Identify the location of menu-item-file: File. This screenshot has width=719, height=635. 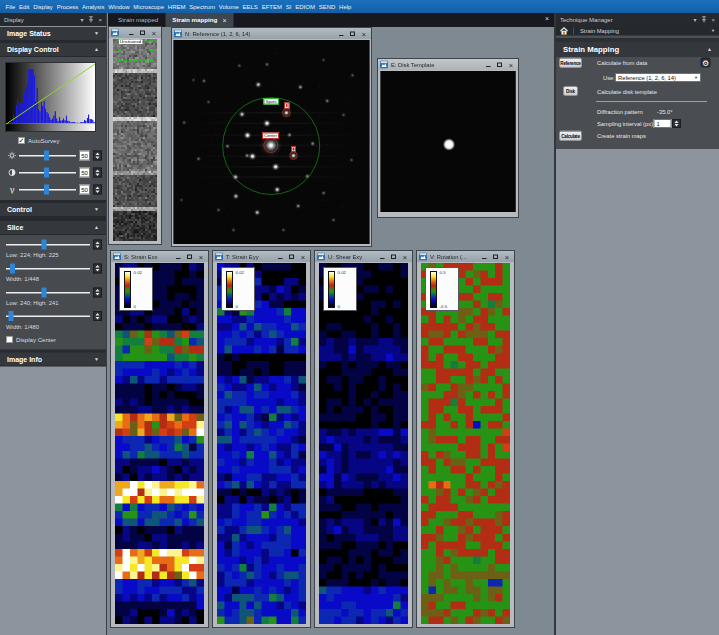
(10, 6).